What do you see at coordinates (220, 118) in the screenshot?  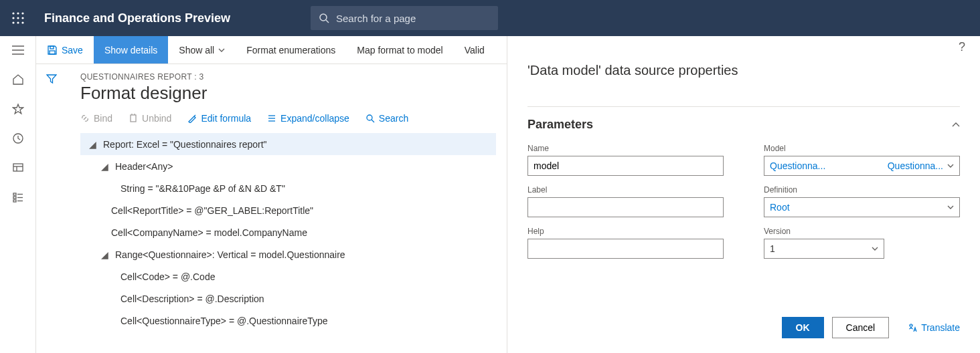 I see `edit-formula-button: Edit formula` at bounding box center [220, 118].